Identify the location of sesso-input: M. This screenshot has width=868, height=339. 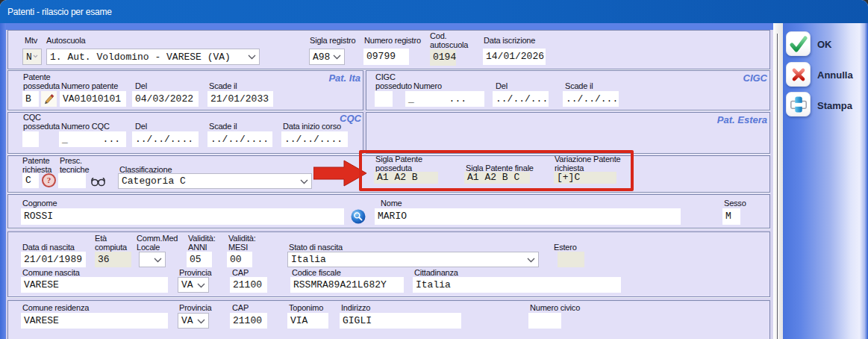
(731, 217).